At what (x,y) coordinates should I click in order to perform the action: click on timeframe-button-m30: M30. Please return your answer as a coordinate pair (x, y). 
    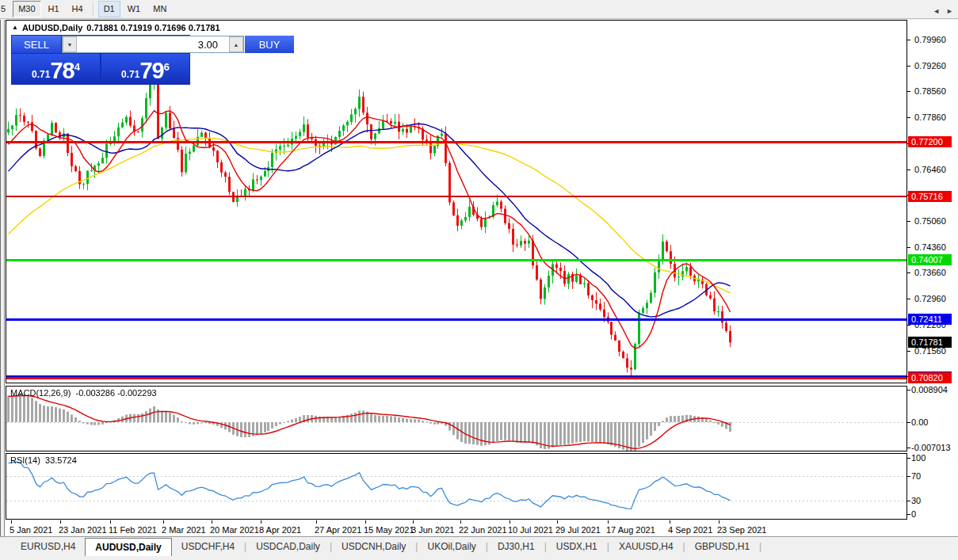
    Looking at the image, I should click on (27, 10).